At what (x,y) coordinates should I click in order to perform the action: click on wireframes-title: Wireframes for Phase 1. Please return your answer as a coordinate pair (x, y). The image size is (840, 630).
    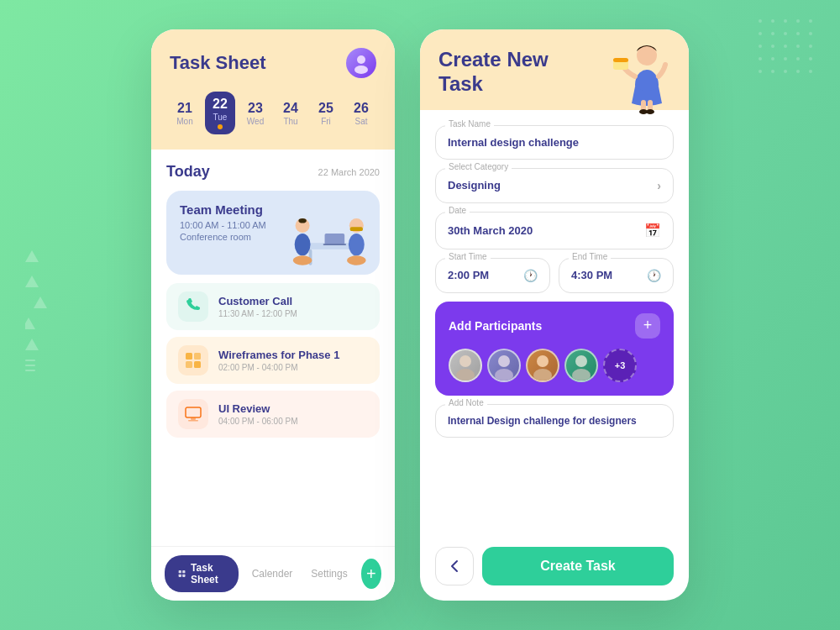
    Looking at the image, I should click on (279, 354).